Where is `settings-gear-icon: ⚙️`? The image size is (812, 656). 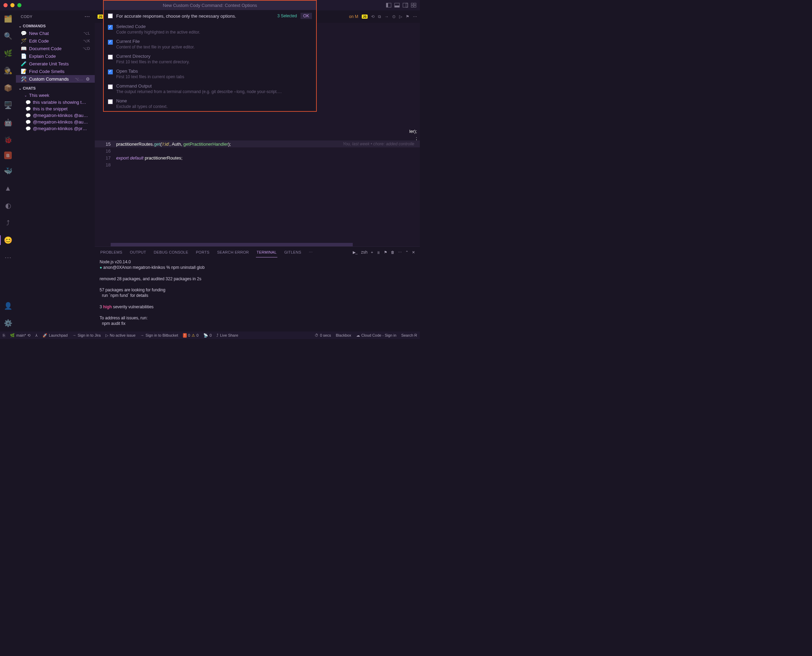 settings-gear-icon: ⚙️ is located at coordinates (8, 323).